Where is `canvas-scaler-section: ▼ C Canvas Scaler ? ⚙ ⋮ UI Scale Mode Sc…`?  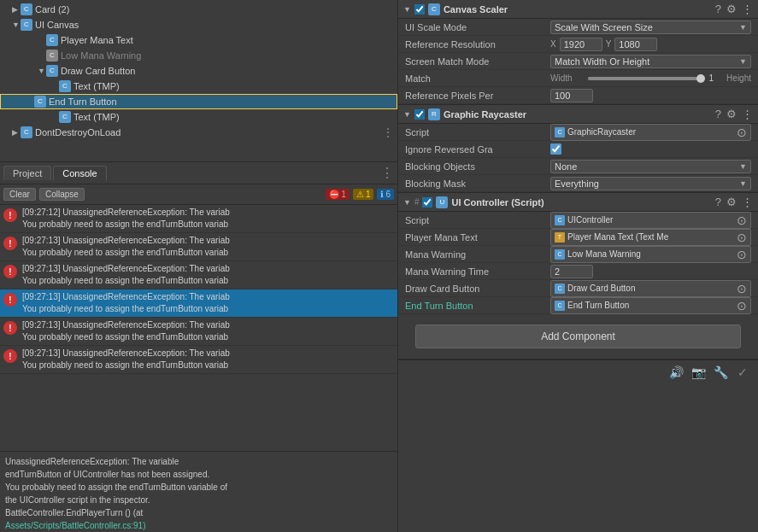
canvas-scaler-section: ▼ C Canvas Scaler ? ⚙ ⋮ UI Scale Mode Sc… is located at coordinates (578, 53).